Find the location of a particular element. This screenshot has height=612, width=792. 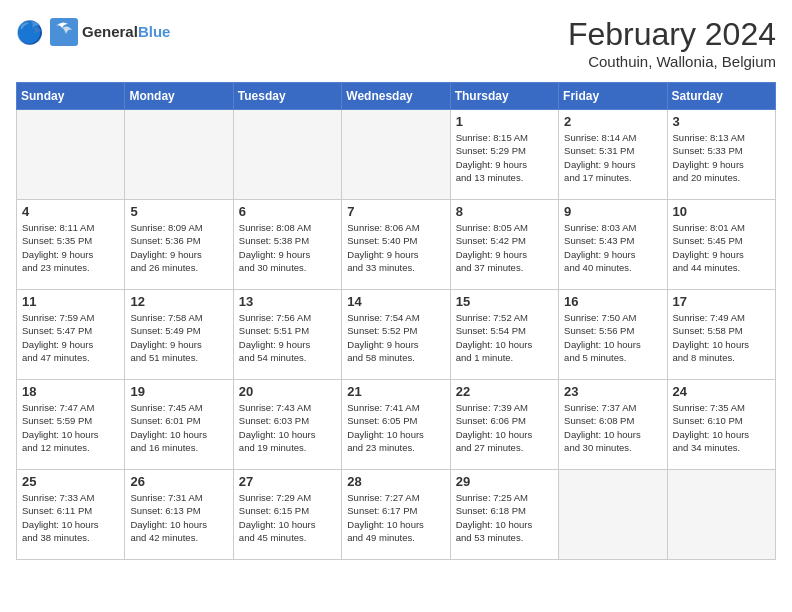

day-number: 16 is located at coordinates (612, 302).